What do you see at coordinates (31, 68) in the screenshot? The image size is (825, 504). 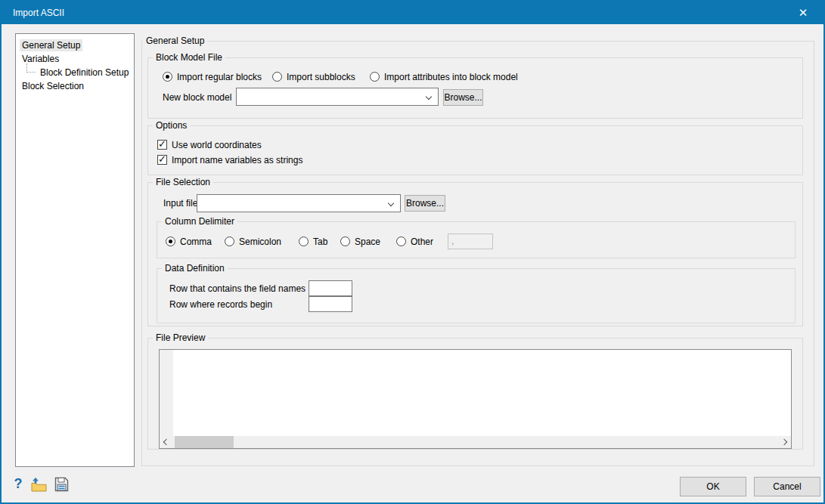 I see `tree-connector-line` at bounding box center [31, 68].